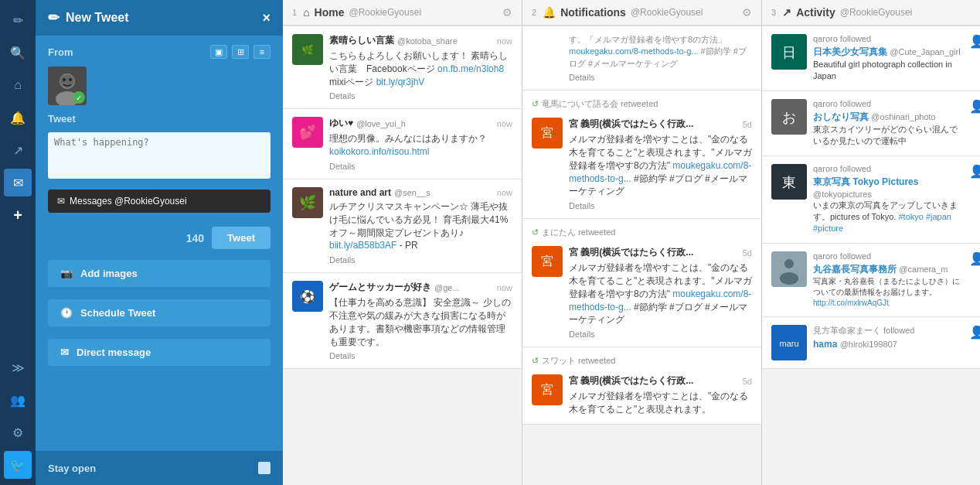 The image size is (980, 485). Describe the element at coordinates (18, 466) in the screenshot. I see `twitter-icon: 🐦` at that location.